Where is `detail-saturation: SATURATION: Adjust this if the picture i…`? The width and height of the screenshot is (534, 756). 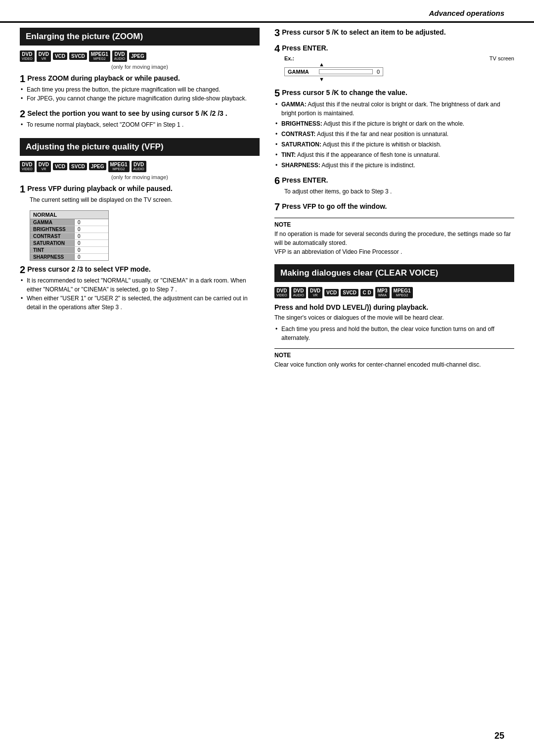 detail-saturation: SATURATION: Adjust this if the picture i… is located at coordinates (395, 144).